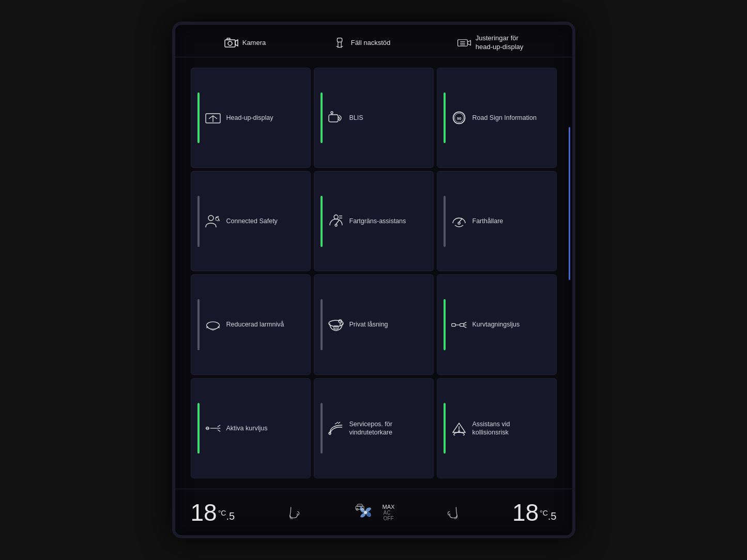  What do you see at coordinates (453, 512) in the screenshot?
I see `seat-right` at bounding box center [453, 512].